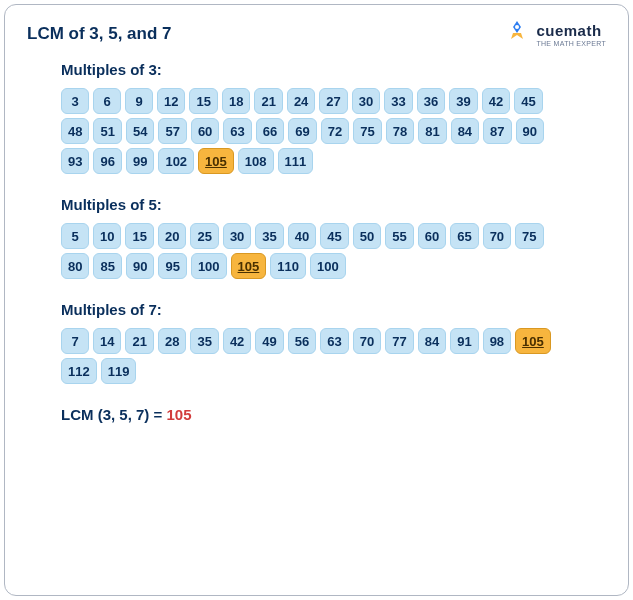 This screenshot has width=633, height=600. What do you see at coordinates (316, 131) in the screenshot?
I see `chip-row: 3691215182124273033363942454851545760636…` at bounding box center [316, 131].